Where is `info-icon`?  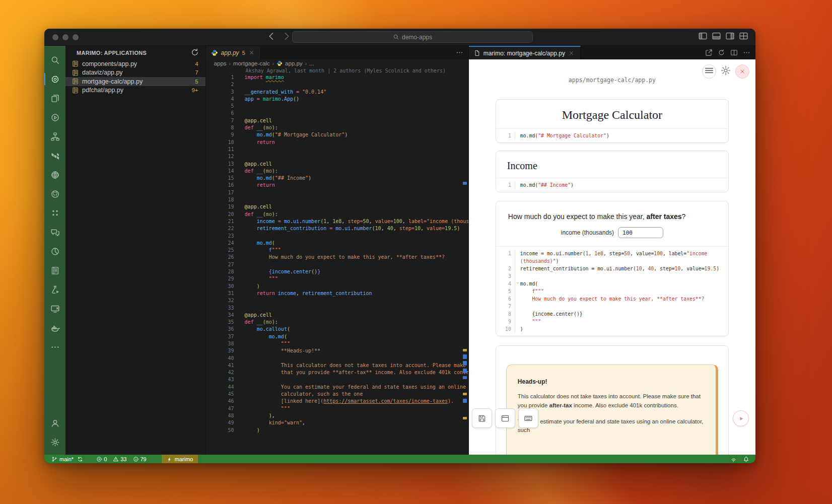
info-icon is located at coordinates (136, 459).